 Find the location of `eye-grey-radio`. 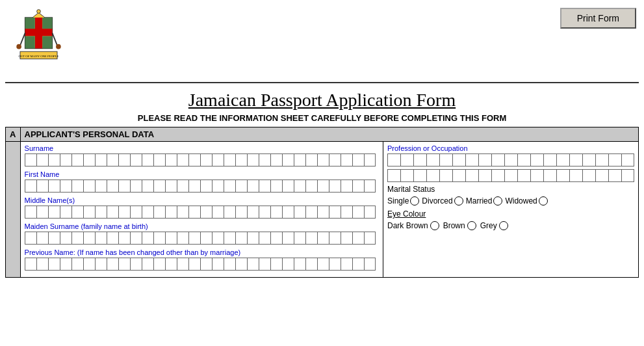

eye-grey-radio is located at coordinates (504, 226).